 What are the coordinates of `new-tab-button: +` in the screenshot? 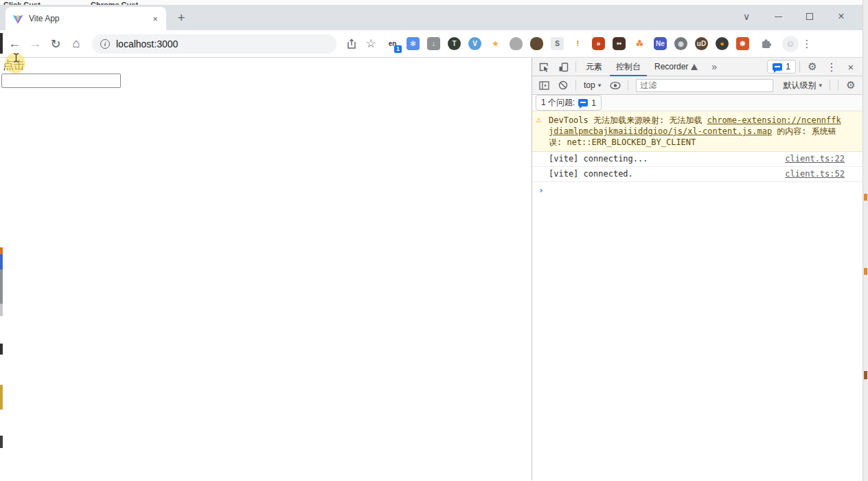 It's located at (181, 18).